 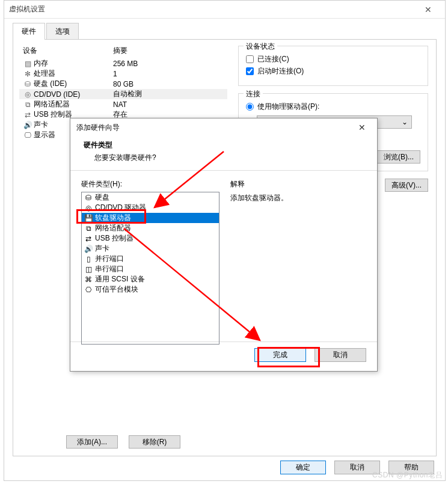 What do you see at coordinates (73, 73) in the screenshot?
I see `device-label: 处理器` at bounding box center [73, 73].